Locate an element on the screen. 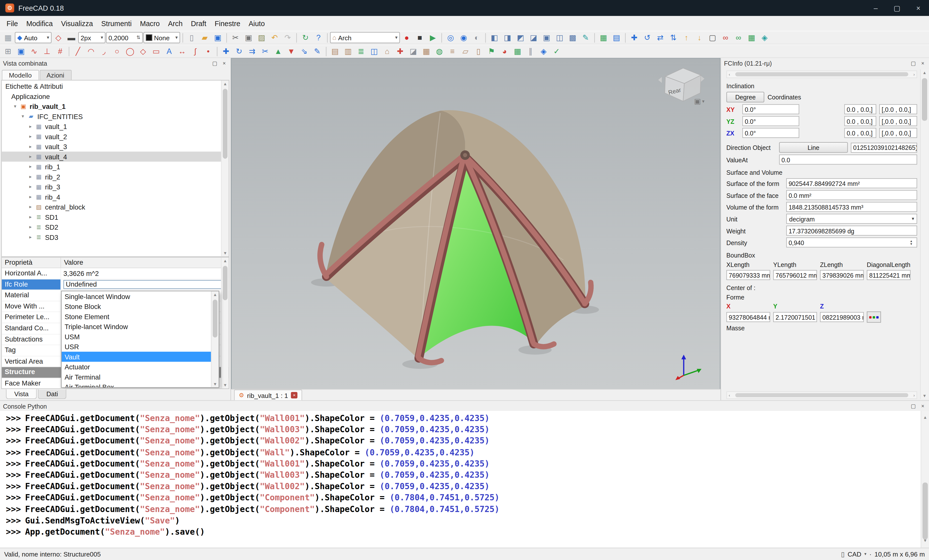 Image resolution: width=929 pixels, height=560 pixels. fcinfo-vertical-scrollbar: ▲ ▼ is located at coordinates (924, 234).